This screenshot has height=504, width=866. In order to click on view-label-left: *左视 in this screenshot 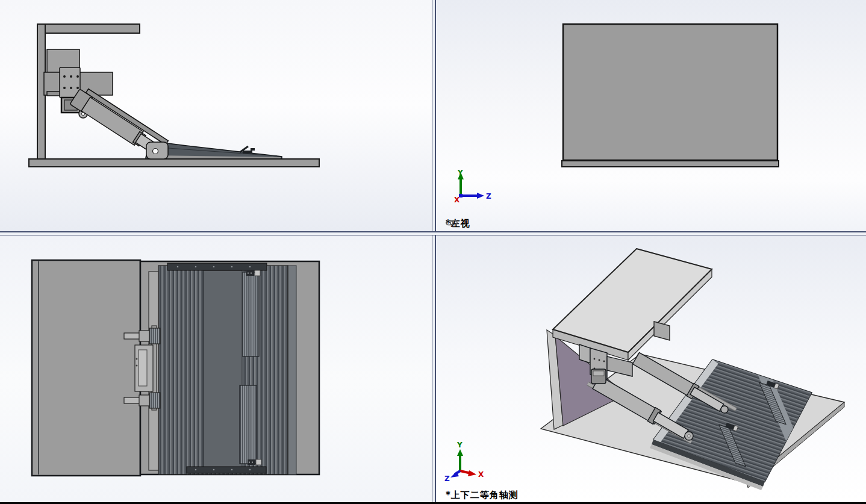, I will do `click(458, 224)`.